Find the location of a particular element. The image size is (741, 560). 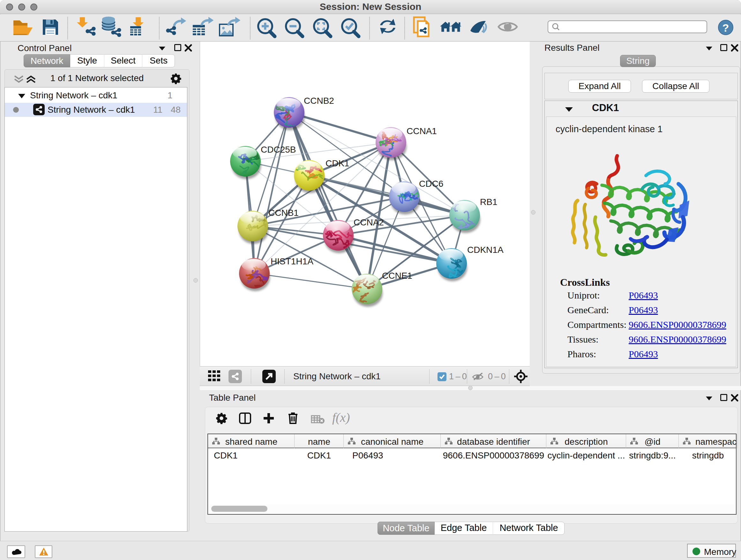

svg-text: CDK1 is located at coordinates (338, 164).